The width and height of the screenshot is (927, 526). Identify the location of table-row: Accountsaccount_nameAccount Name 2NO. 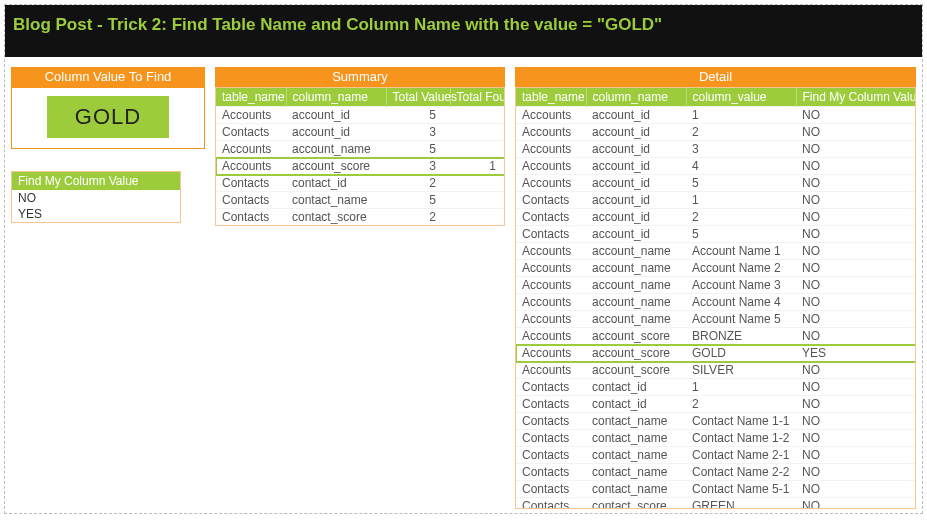
(716, 268).